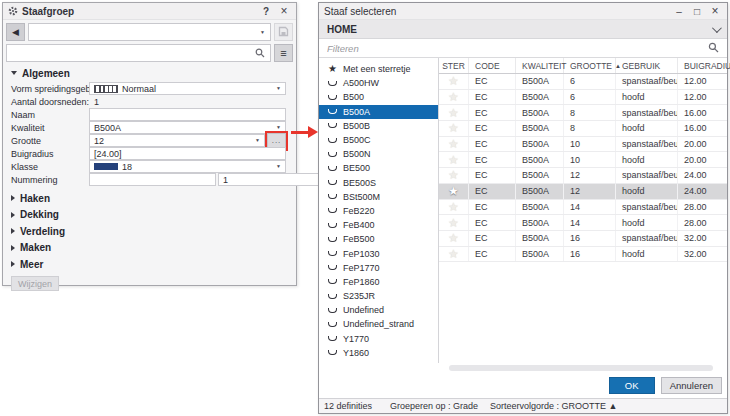 Image resolution: width=730 pixels, height=416 pixels. Describe the element at coordinates (583, 160) in the screenshot. I see `table-row: ★ECB500A10hoofd20.00` at that location.